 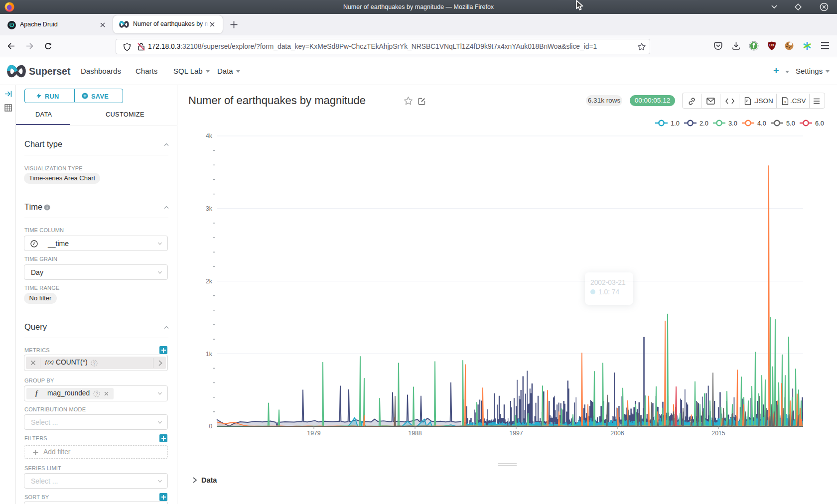 What do you see at coordinates (617, 433) in the screenshot?
I see `svg-text: 2006` at bounding box center [617, 433].